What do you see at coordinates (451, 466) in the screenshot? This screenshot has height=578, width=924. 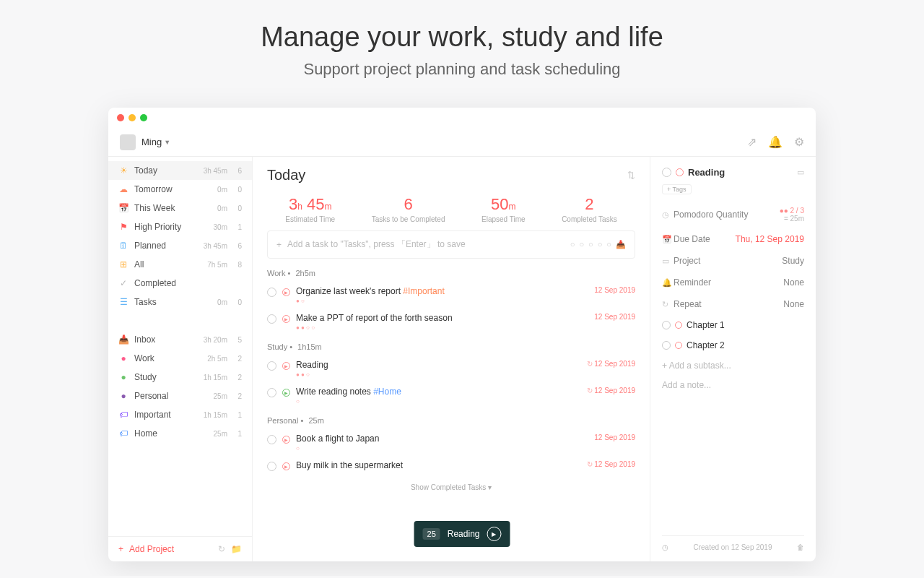 I see `task-row: ▶Buy milk in the supermarket↻12 Sep 2019` at bounding box center [451, 466].